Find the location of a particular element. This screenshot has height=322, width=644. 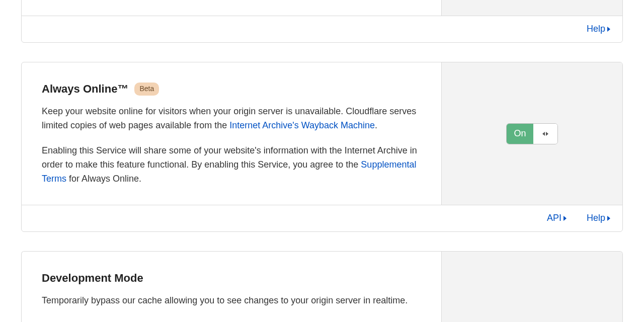

title-text: Development Mode is located at coordinates (93, 278).